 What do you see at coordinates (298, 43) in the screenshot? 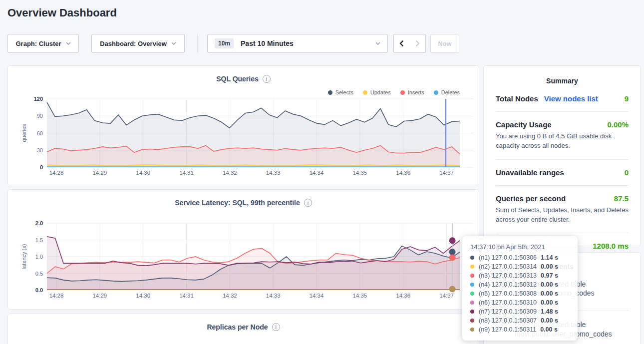
I see `time-range-dropdown: 10m Past 10 Minutes` at bounding box center [298, 43].